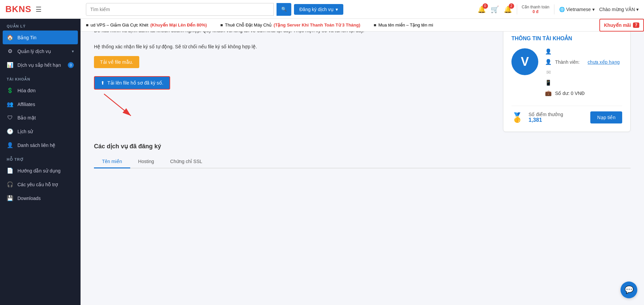 The width and height of the screenshot is (644, 305). I want to click on sidebar-huong-dan-label: Hướng dẫn sử dụng, so click(46, 171).